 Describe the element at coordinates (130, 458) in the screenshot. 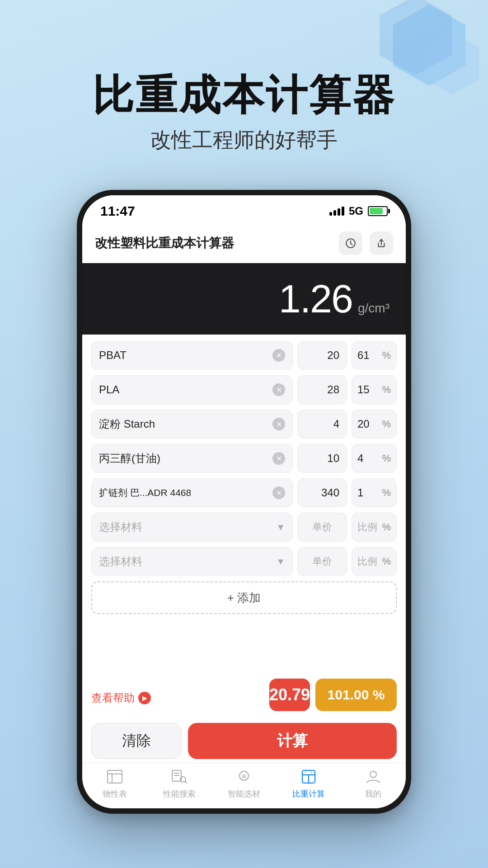

I see `material-name-label: 丙三醇(甘油)` at that location.